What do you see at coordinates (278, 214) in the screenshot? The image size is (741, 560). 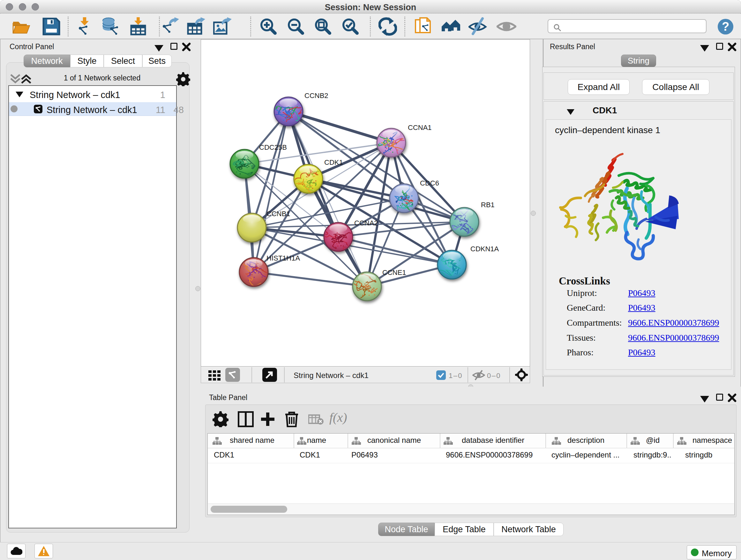 I see `svg-text: CCNB1` at bounding box center [278, 214].